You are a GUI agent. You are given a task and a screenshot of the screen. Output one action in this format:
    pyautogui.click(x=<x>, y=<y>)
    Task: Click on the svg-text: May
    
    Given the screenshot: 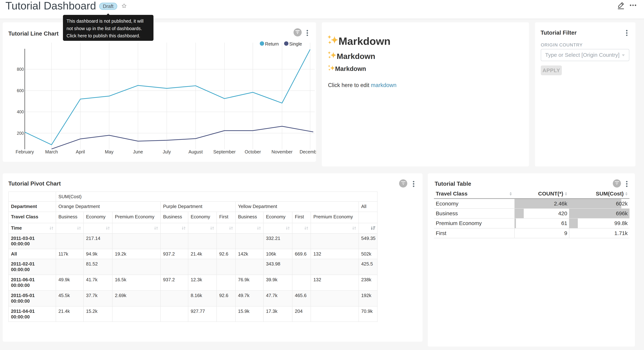 What is the action you would take?
    pyautogui.click(x=109, y=152)
    